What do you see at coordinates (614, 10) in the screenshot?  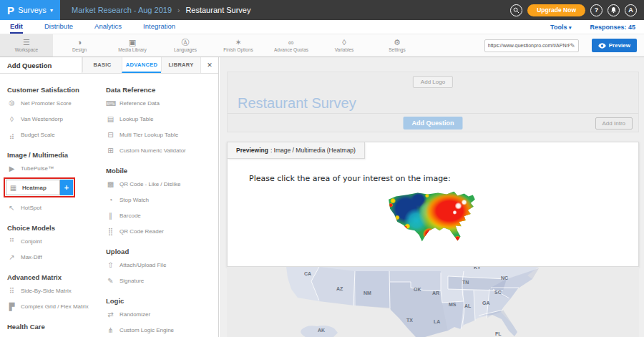 I see `notifications-button` at bounding box center [614, 10].